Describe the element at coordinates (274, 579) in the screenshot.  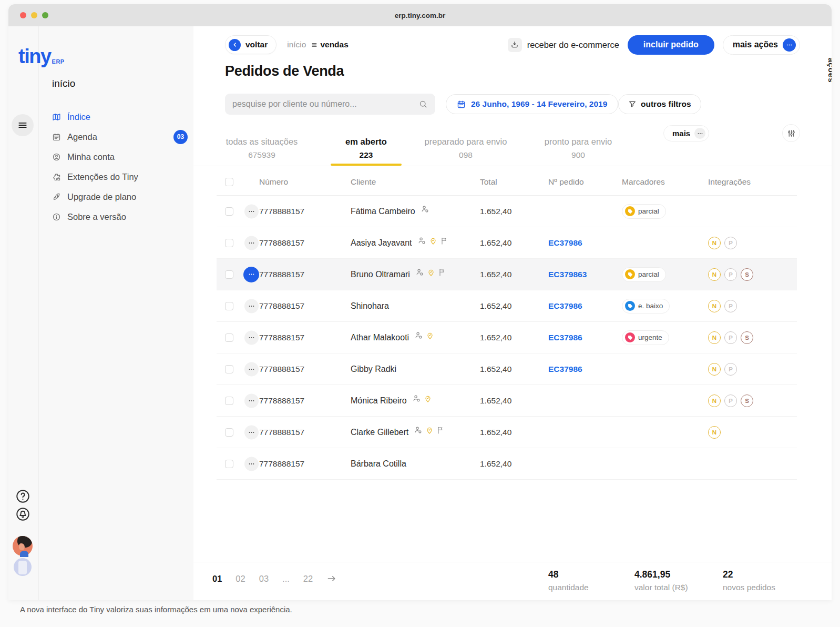
I see `pagination: 01 02 03 ... 22` at that location.